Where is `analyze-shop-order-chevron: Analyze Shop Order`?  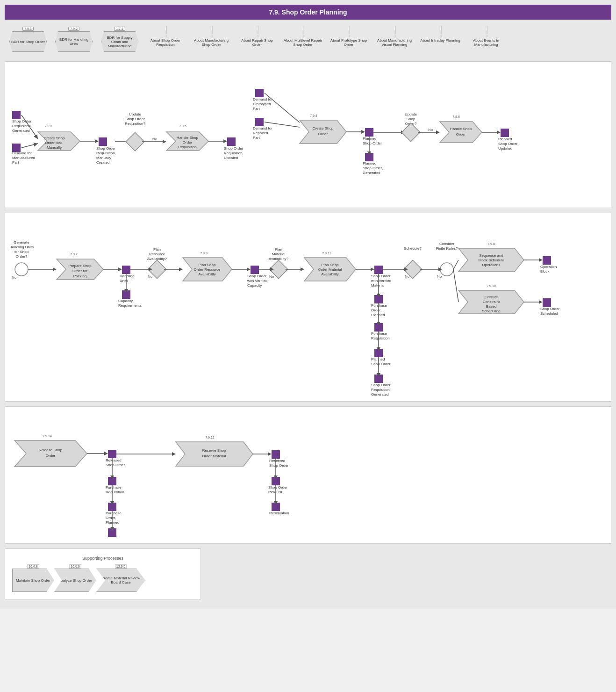 analyze-shop-order-chevron: Analyze Shop Order is located at coordinates (75, 580).